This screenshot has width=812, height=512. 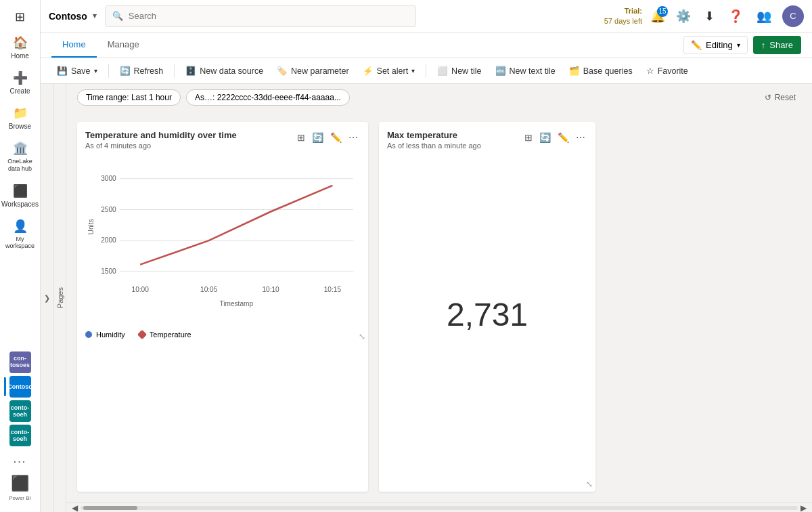 I want to click on editing-button: ✏️ Editing ▾, so click(x=716, y=45).